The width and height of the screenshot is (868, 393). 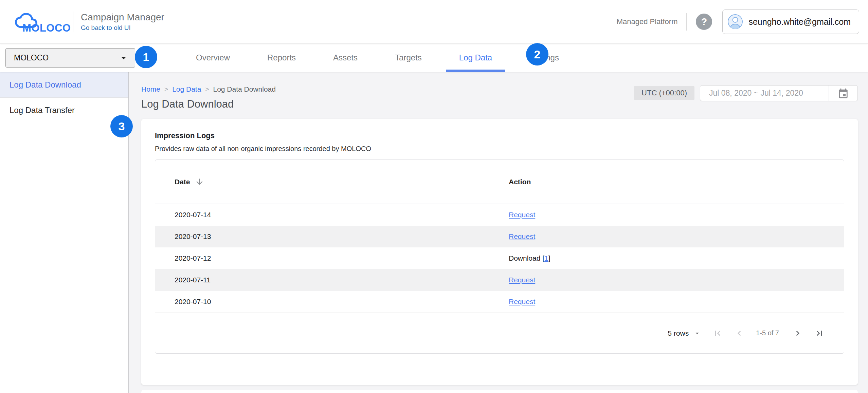 I want to click on download-file-link: 1, so click(x=546, y=258).